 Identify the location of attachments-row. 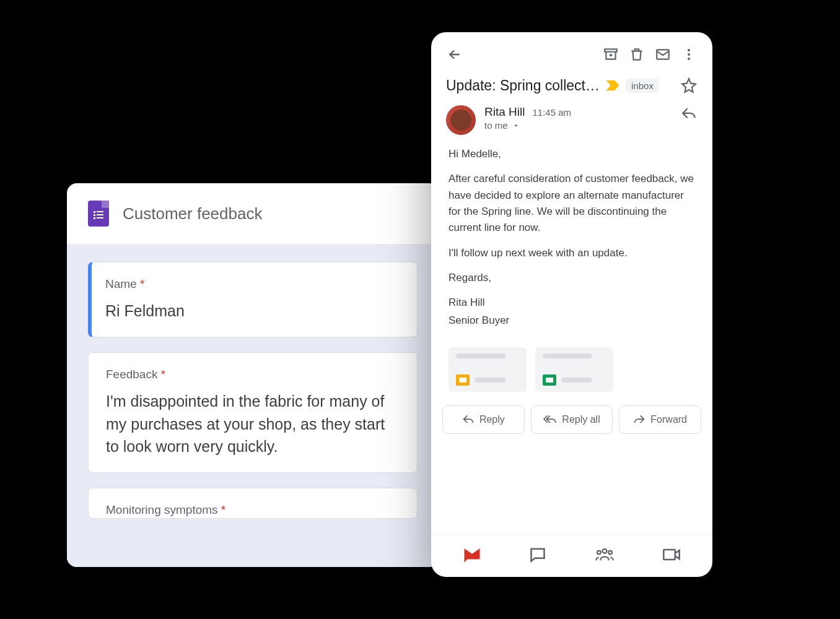
(572, 373).